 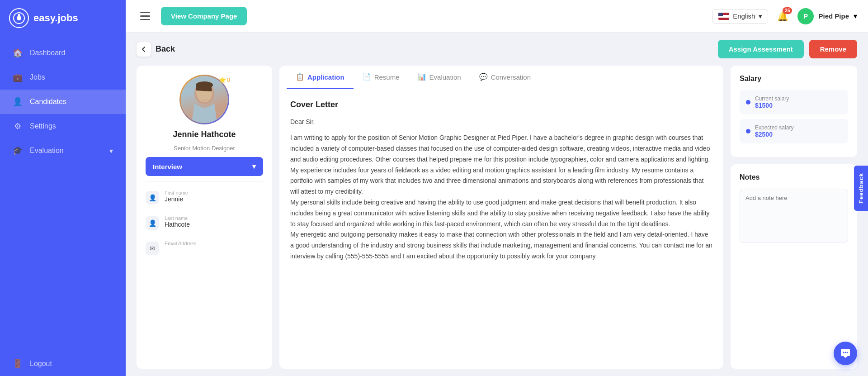 I want to click on sidebar: easy.jobs 🏠 Dashboard 💼 Jobs 👤 Candidate…, so click(x=63, y=188).